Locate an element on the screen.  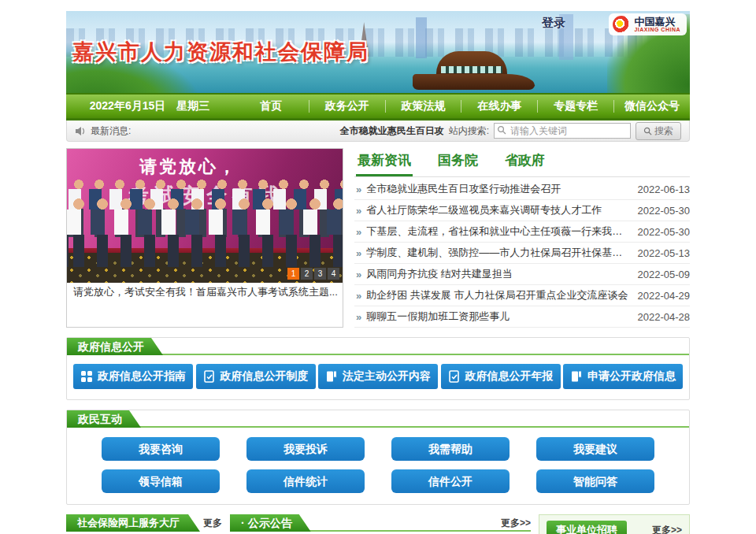
recruitment-more-link: 更多>> is located at coordinates (667, 529).